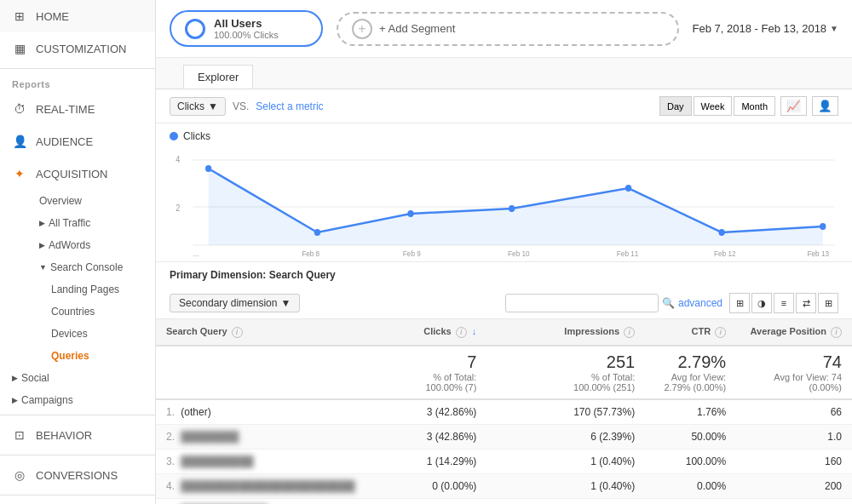 This screenshot has width=852, height=504. I want to click on svg-text: Feb 9, so click(412, 254).